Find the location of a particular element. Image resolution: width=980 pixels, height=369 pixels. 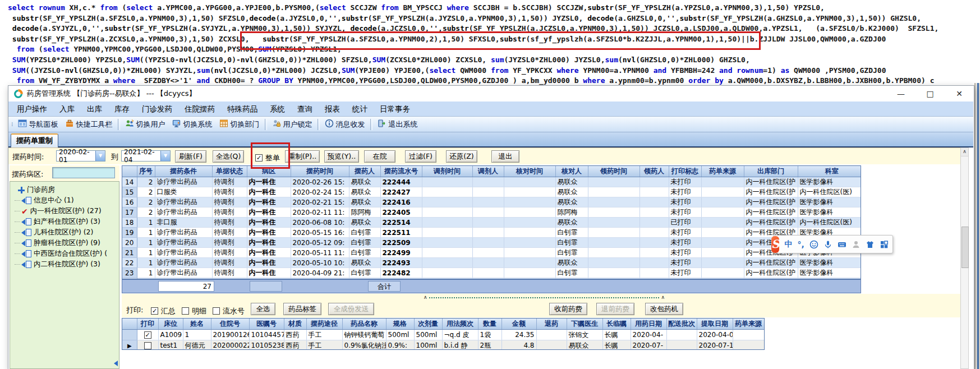

filter-button: 过滤(F) is located at coordinates (421, 156).